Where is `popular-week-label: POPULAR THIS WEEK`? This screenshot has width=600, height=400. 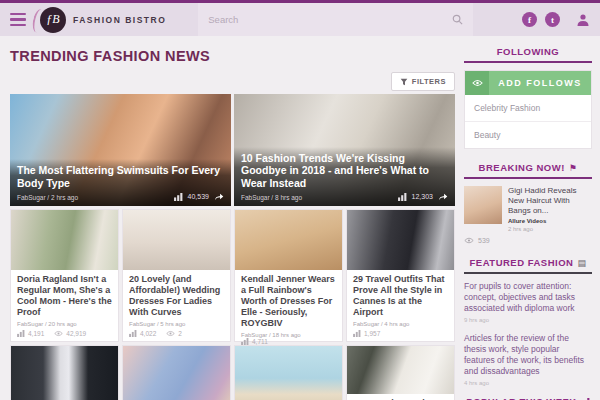
popular-week-label: POPULAR THIS WEEK is located at coordinates (521, 398).